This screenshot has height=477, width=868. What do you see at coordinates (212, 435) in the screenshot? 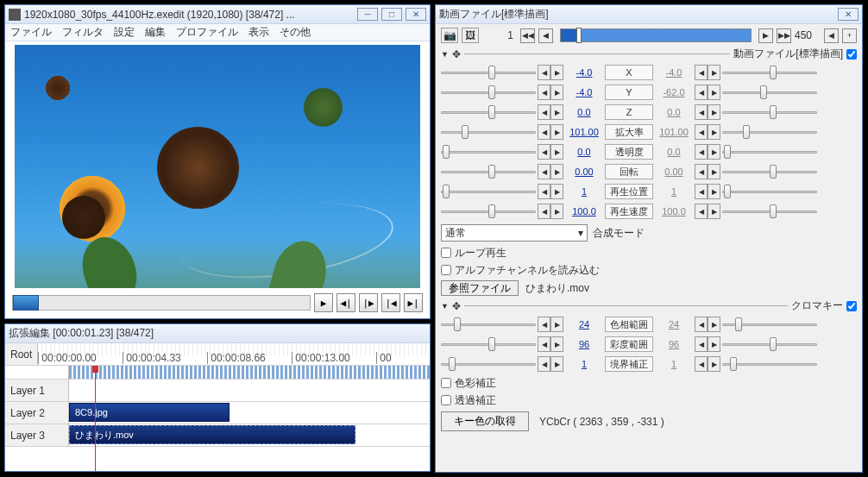
I see `timeline-clip: ひまわり.mov` at bounding box center [212, 435].